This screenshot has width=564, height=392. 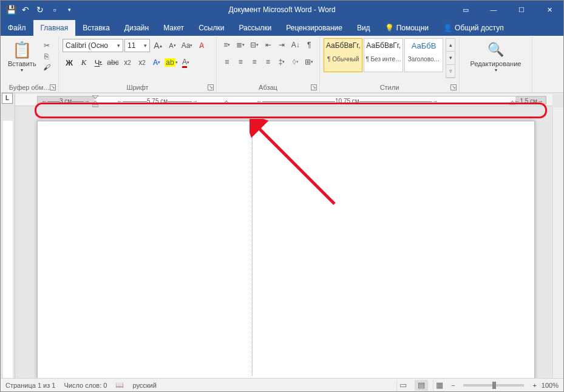 What do you see at coordinates (450, 72) in the screenshot?
I see `styles-expand: ▿` at bounding box center [450, 72].